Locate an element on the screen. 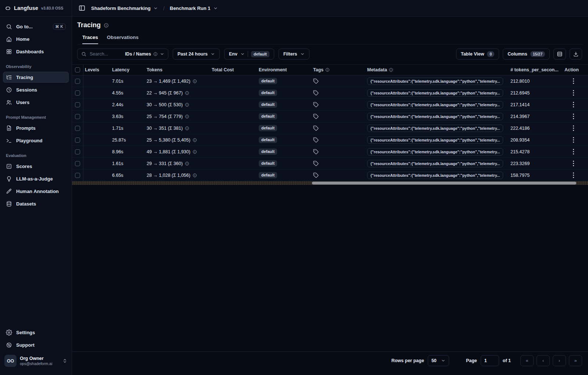 The image size is (588, 375). table-row: 25.87s25 → 5,380 (Σ 5,405)default{"resou… is located at coordinates (330, 140).